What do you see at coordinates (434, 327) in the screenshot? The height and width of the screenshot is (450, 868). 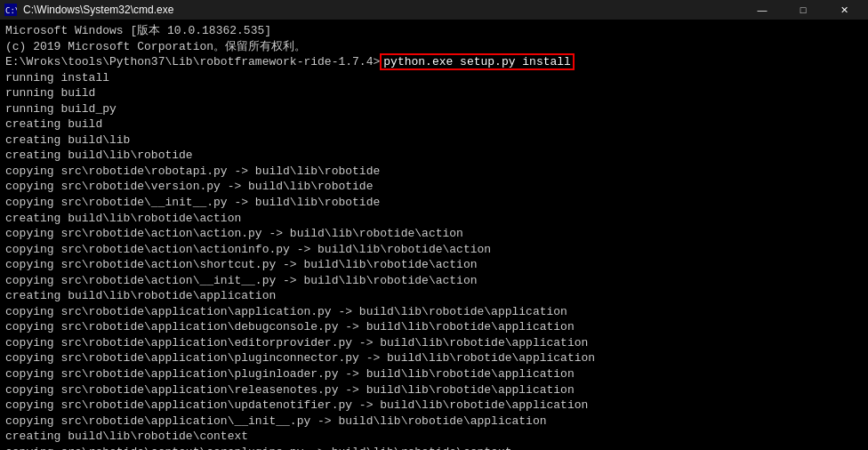 I see `terminal-line: copying src\robotide\application\debugco…` at bounding box center [434, 327].